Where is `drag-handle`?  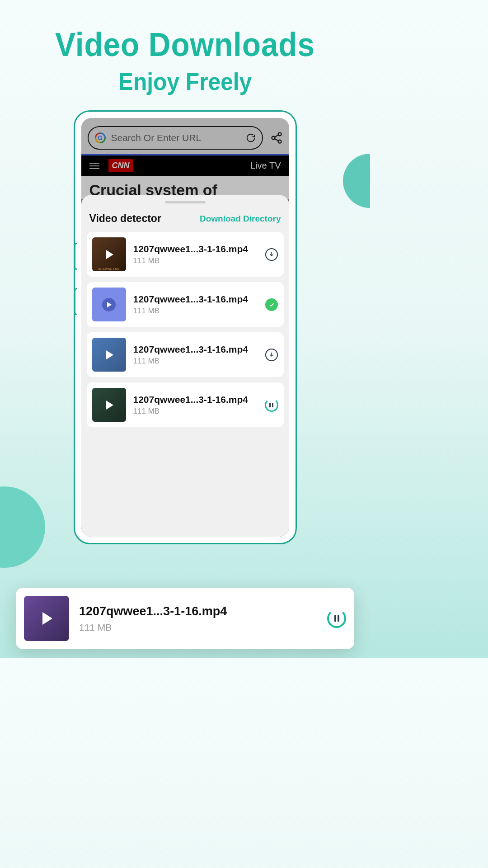 drag-handle is located at coordinates (185, 203).